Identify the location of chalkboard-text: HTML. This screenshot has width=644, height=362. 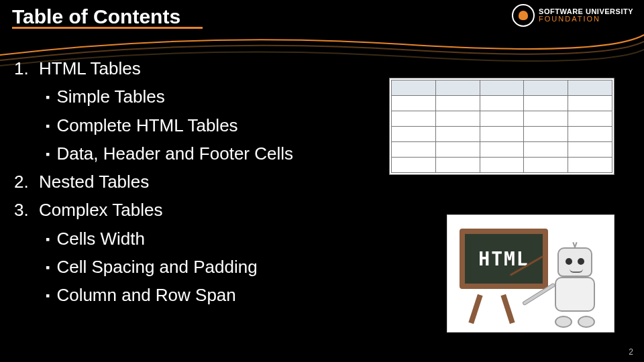
(503, 259).